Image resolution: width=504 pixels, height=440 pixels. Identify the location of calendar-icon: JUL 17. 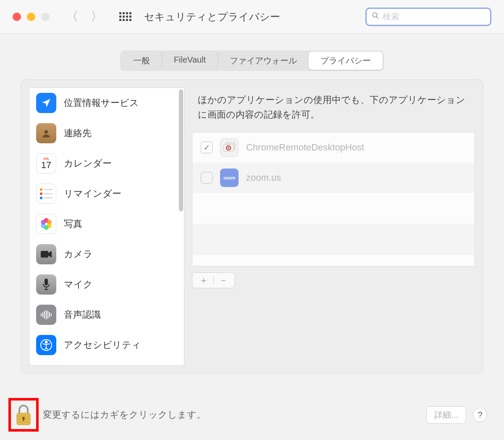
(46, 163).